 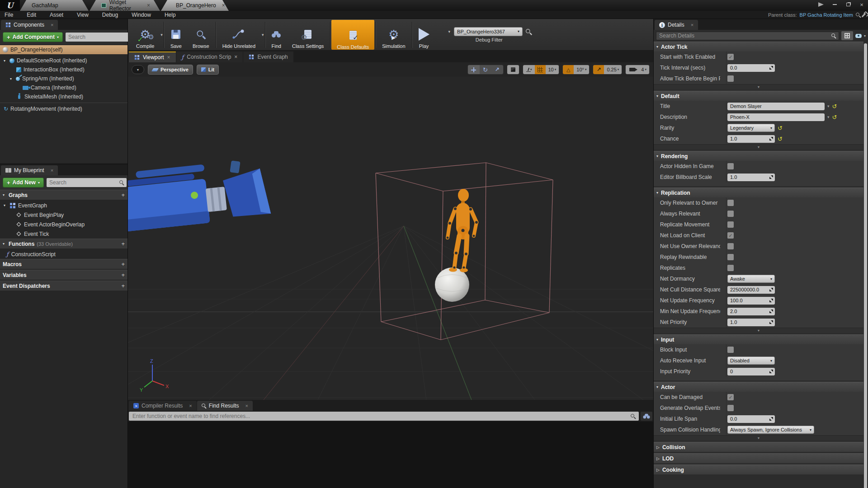 I want to click on rotate-tool-button: ↻, so click(x=486, y=70).